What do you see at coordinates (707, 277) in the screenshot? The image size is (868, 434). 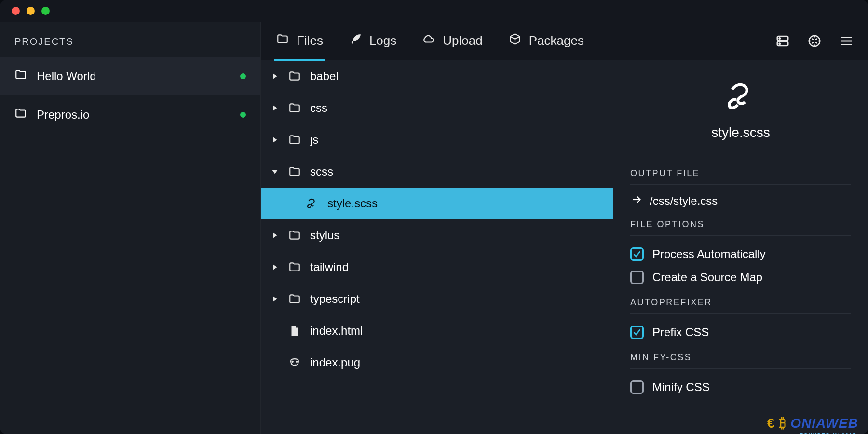 I see `checkbox-label: Create a Source Map` at bounding box center [707, 277].